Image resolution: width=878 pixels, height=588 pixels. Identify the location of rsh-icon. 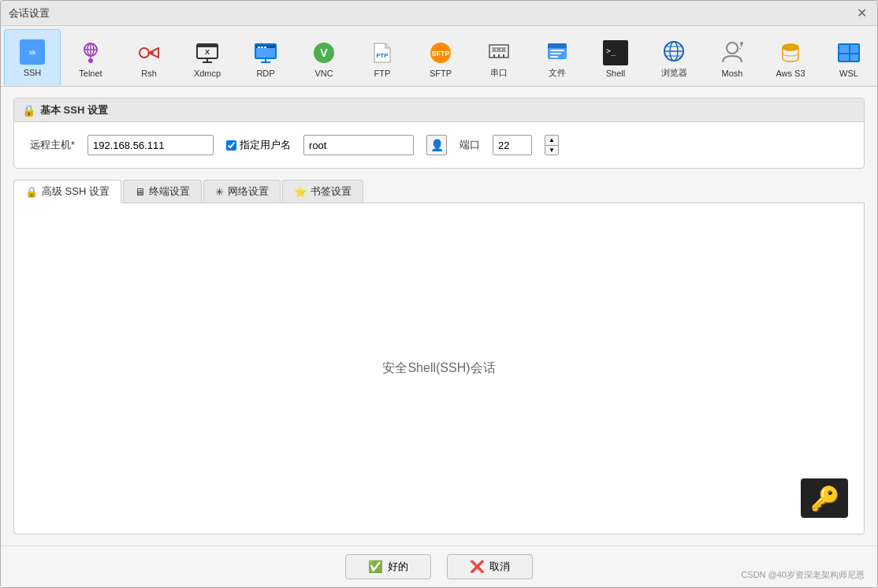
(149, 53).